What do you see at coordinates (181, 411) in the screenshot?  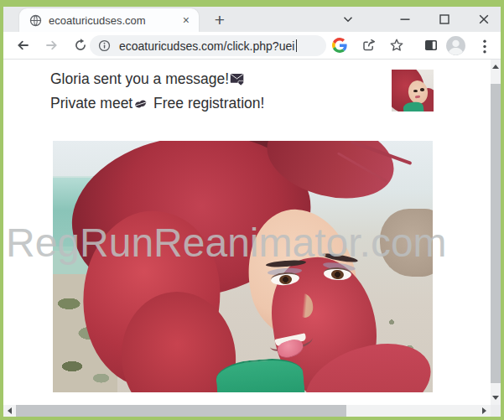 I see `horizontal-scroll-thumb` at bounding box center [181, 411].